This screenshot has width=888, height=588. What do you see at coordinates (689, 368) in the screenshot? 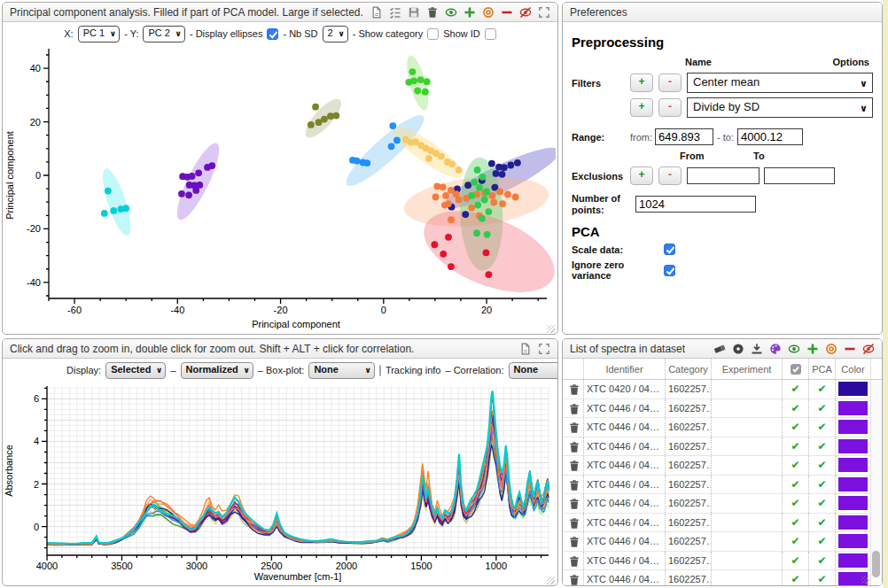
I see `column-header-Category: Category` at bounding box center [689, 368].